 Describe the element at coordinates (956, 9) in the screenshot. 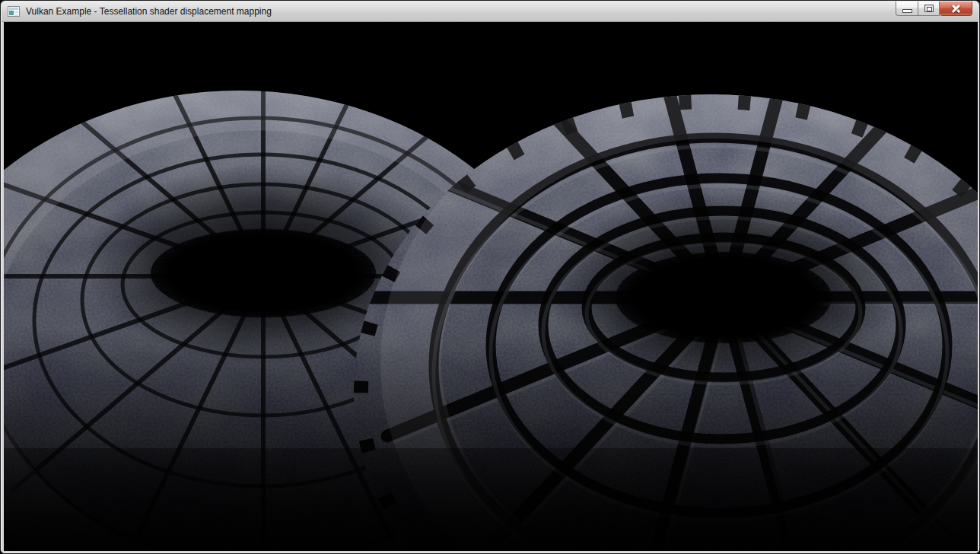

I see `close-button` at that location.